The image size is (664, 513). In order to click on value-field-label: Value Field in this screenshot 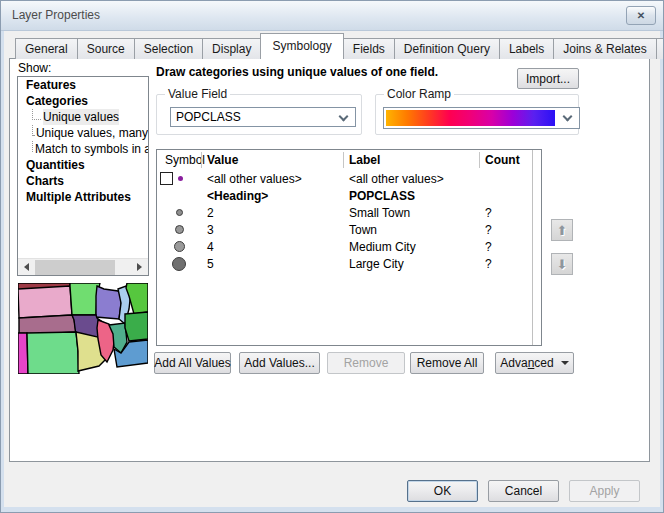, I will do `click(198, 94)`.